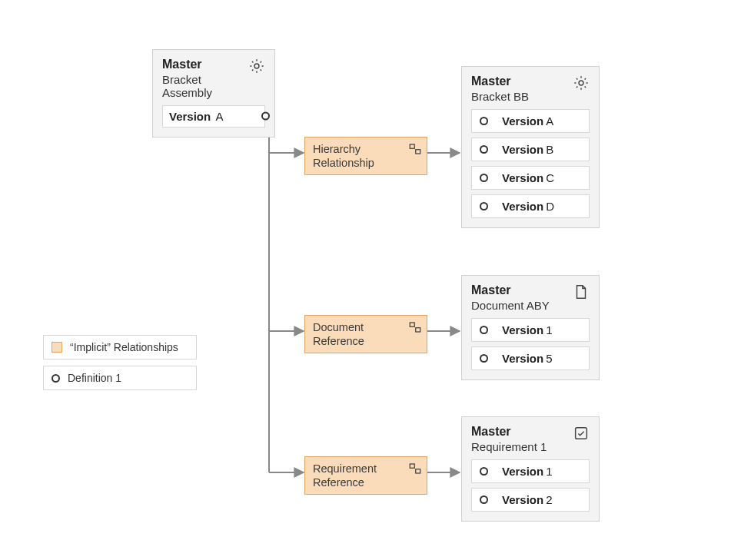  I want to click on source-title: Master, so click(203, 65).